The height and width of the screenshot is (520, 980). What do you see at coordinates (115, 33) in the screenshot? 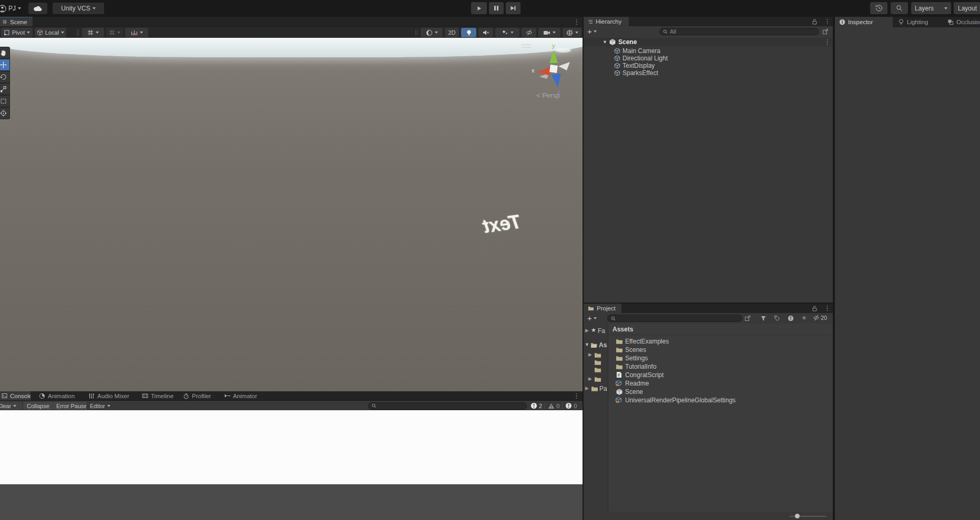
I see `grid-visibility-dropdown` at bounding box center [115, 33].